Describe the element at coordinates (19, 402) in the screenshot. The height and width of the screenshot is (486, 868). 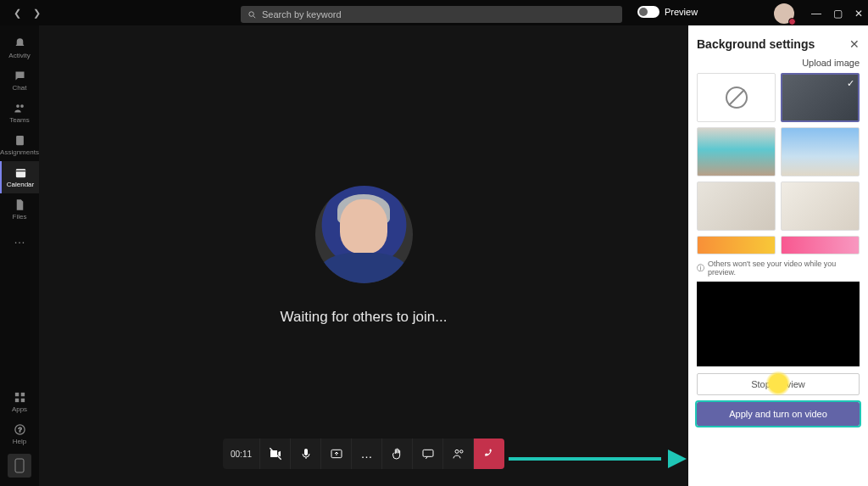
I see `sidebar-item-apps: Apps` at that location.